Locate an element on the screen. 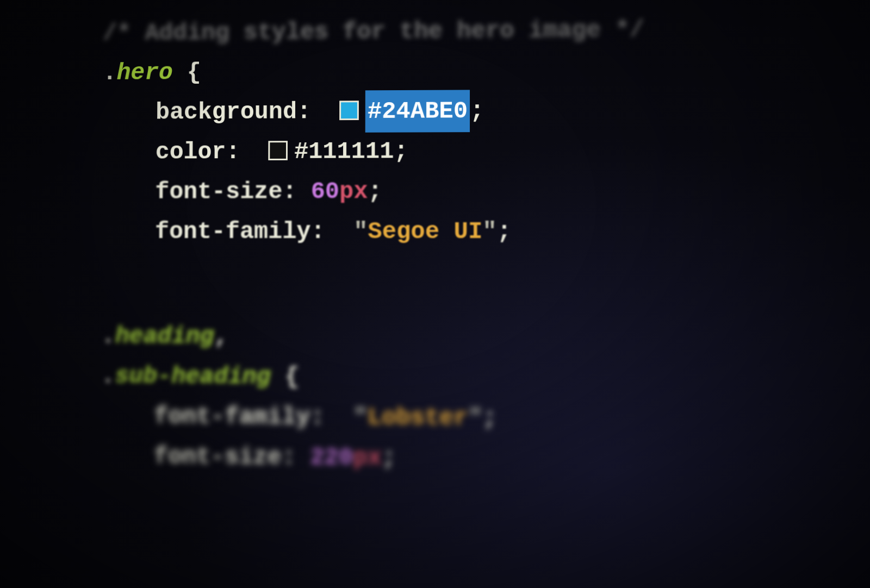 The height and width of the screenshot is (588, 870). comment-line: /* Adding styles for the hero image */ is located at coordinates (486, 30).